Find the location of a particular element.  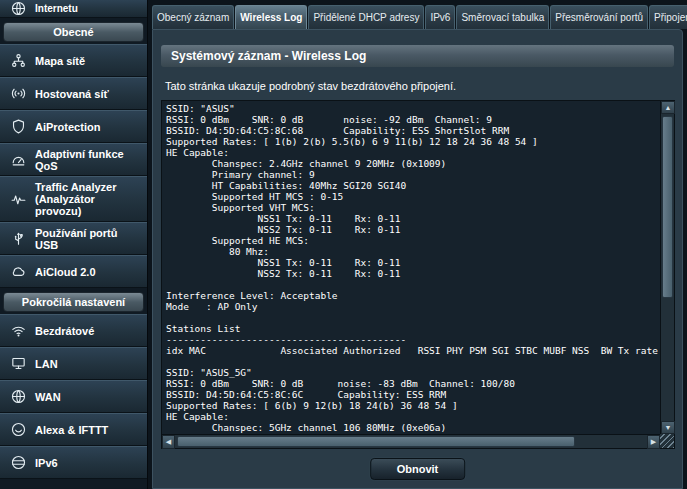

guest-network-icon is located at coordinates (18, 94).